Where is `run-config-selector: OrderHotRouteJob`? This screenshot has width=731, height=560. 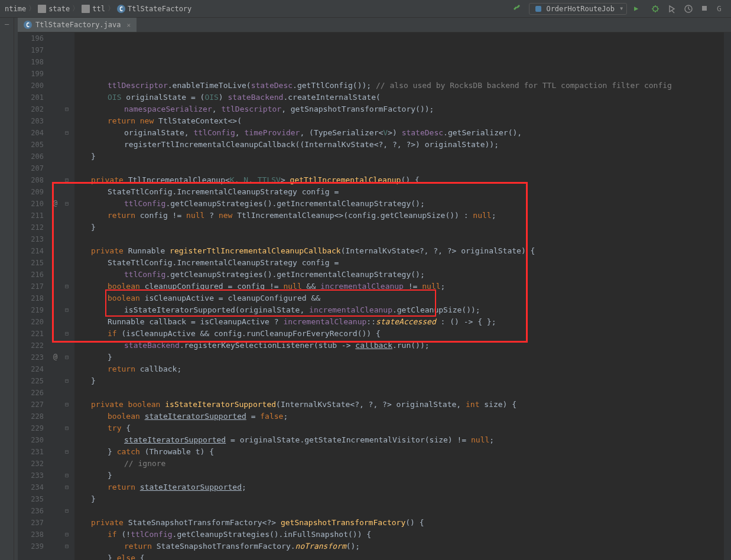 run-config-selector: OrderHotRouteJob is located at coordinates (578, 9).